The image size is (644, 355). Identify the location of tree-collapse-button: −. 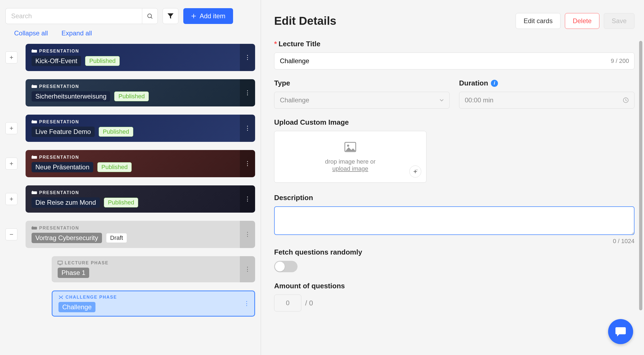
(11, 234).